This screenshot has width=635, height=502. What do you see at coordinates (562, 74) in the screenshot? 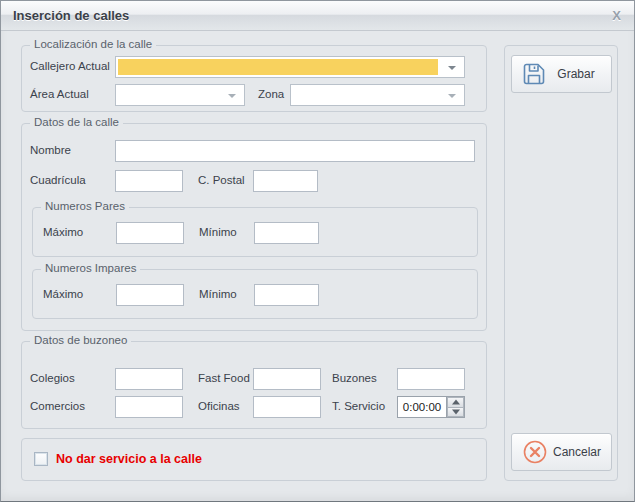
I see `grabar-button: Grabar` at bounding box center [562, 74].